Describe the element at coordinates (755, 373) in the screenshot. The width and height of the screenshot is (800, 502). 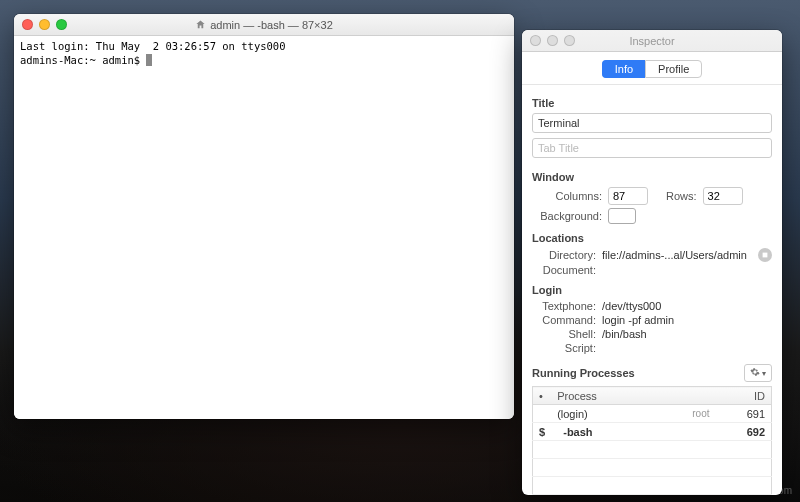
I see `gear-icon` at that location.